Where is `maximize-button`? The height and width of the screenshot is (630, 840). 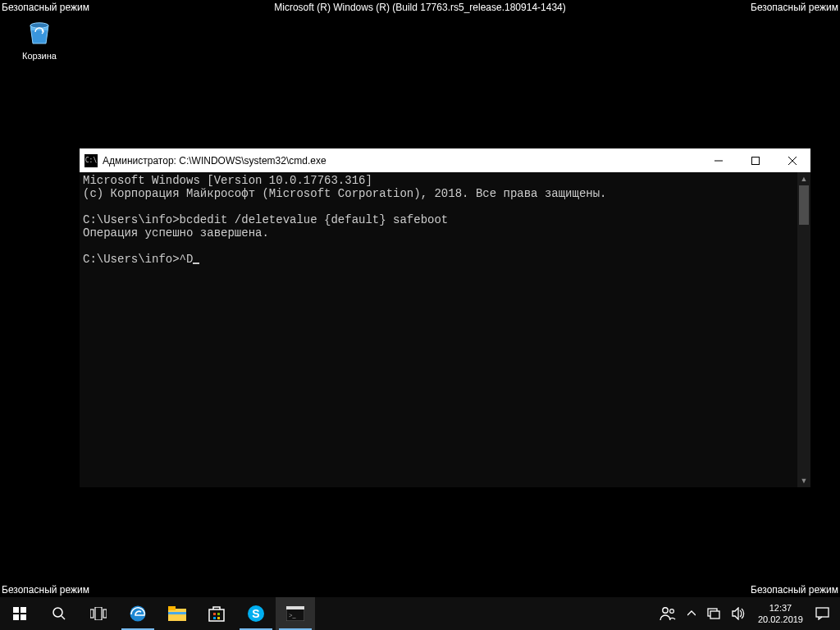 maximize-button is located at coordinates (755, 161).